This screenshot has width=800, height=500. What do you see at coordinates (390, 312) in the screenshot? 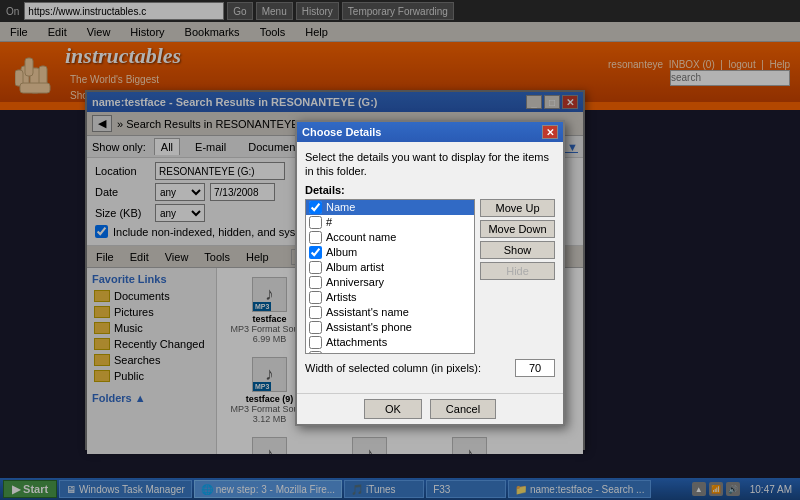
I see `details-list-item: Assistant's name` at bounding box center [390, 312].